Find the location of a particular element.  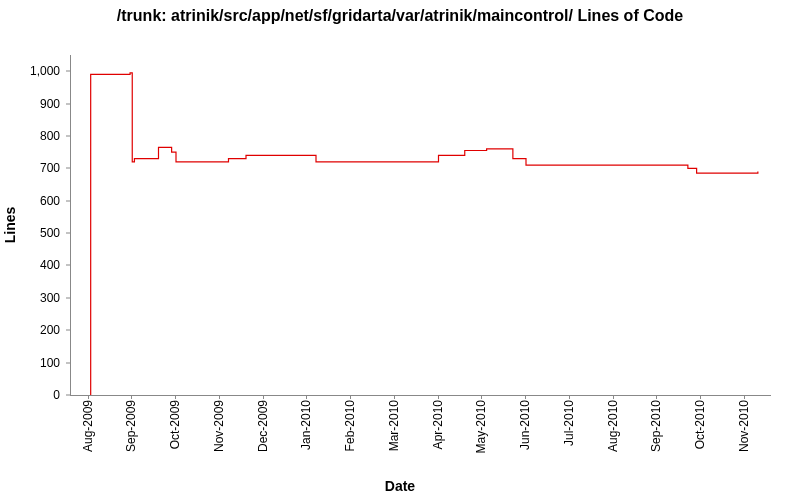

x-axis-label: Date is located at coordinates (400, 486).